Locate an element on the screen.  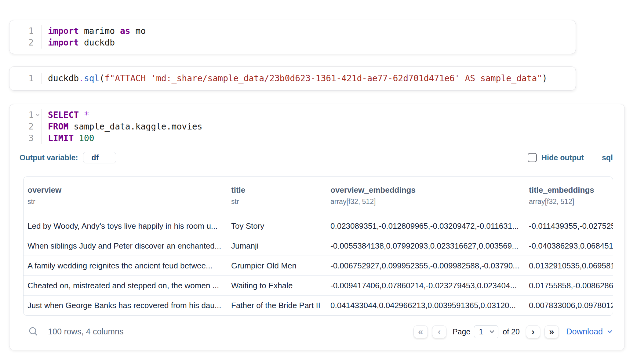
notebook-cell-attach: 1 duckdb.sql(f"ATTACH 'md:_share/sample_… is located at coordinates (293, 78).